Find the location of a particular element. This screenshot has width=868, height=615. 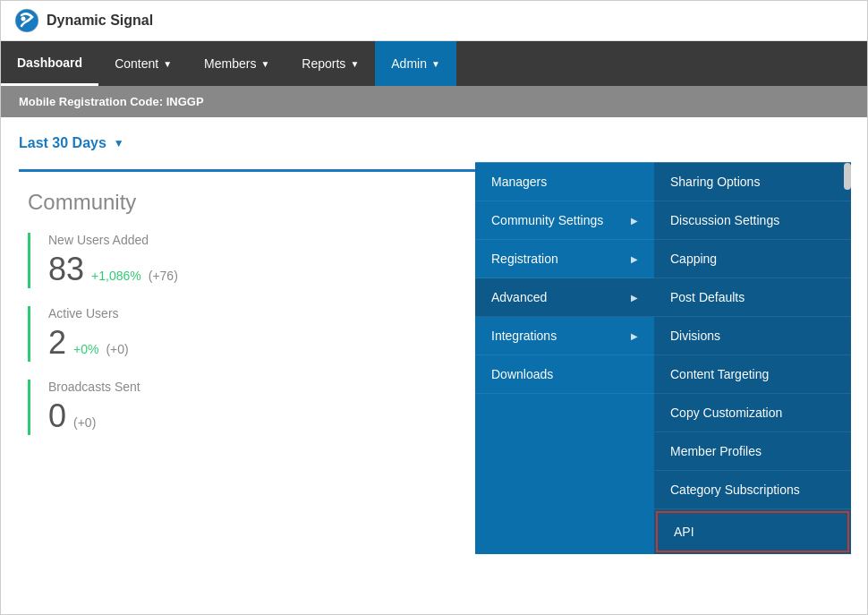

logo-text: Dynamic Signal is located at coordinates (100, 21).